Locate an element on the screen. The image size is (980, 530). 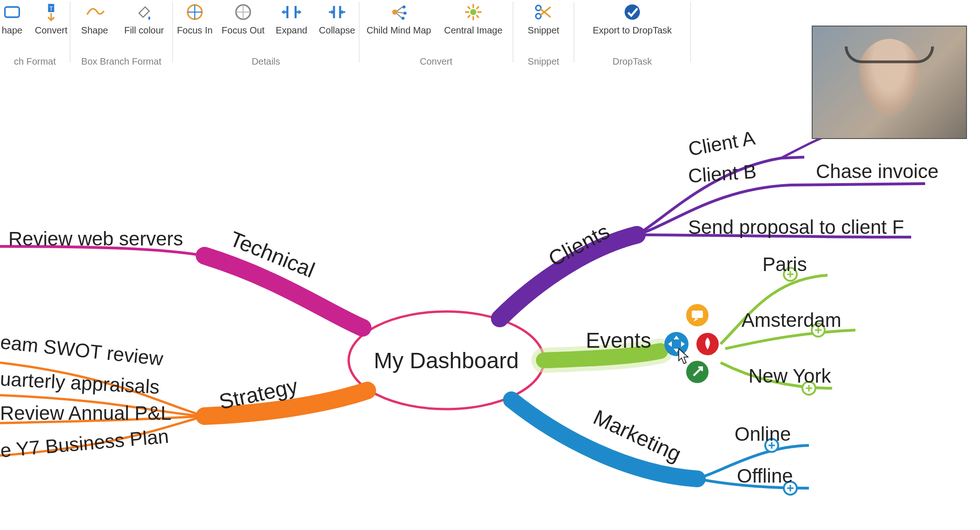
ribbon-group-ch-format: hape T Convert ch Format is located at coordinates (35, 35).